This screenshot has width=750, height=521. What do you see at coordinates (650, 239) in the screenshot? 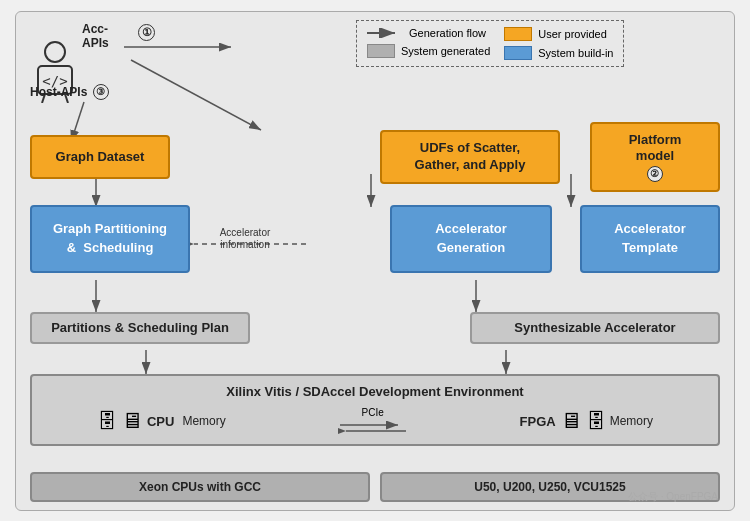
I see `accel-template-box: AcceleratorTemplate` at bounding box center [650, 239].